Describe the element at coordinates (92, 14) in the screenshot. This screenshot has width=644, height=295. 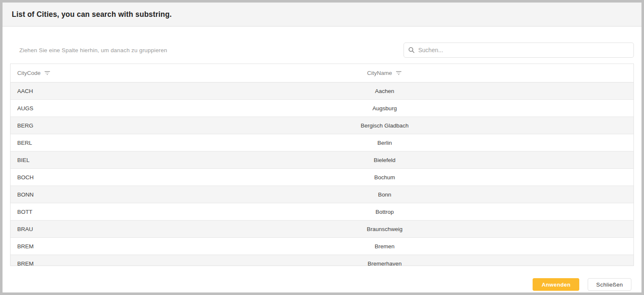
I see `dialog-title: List of Cities, you can search with subs…` at that location.